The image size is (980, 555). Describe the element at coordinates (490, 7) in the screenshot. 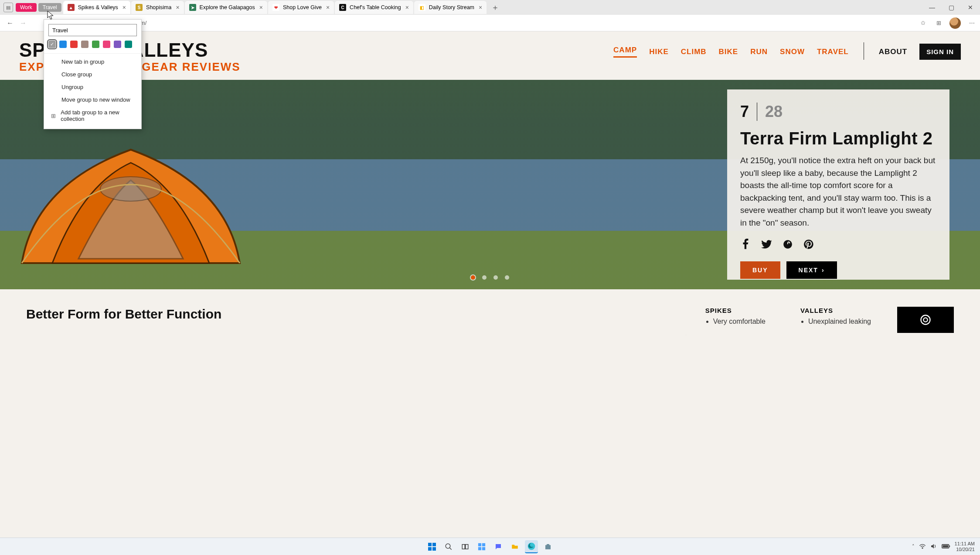

I see `browser-titlebar: ▤ Work Travel ▲Spikes & Valleys×SShopisi…` at that location.